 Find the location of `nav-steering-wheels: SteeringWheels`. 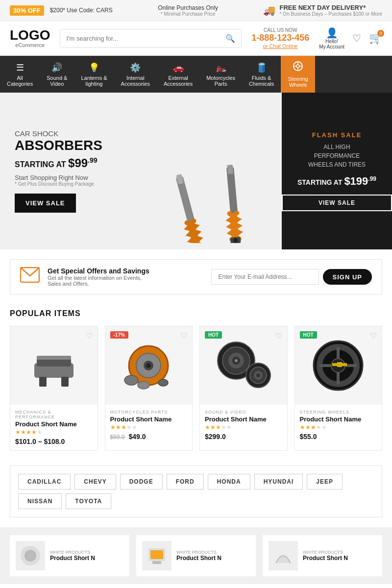

nav-steering-wheels: SteeringWheels is located at coordinates (298, 74).